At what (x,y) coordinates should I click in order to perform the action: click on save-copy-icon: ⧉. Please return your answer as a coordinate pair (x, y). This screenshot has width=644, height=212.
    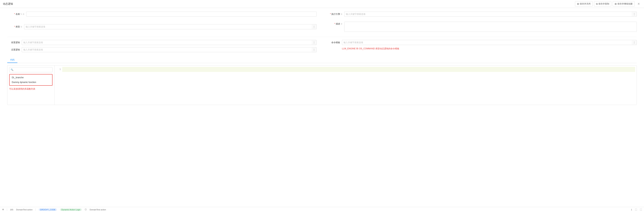
    Looking at the image, I should click on (597, 4).